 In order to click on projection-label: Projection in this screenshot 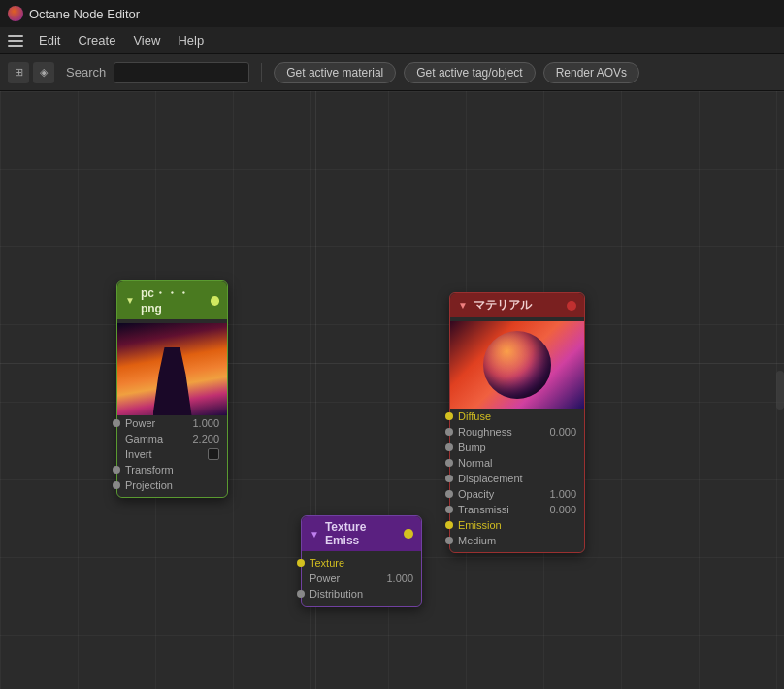, I will do `click(149, 485)`.